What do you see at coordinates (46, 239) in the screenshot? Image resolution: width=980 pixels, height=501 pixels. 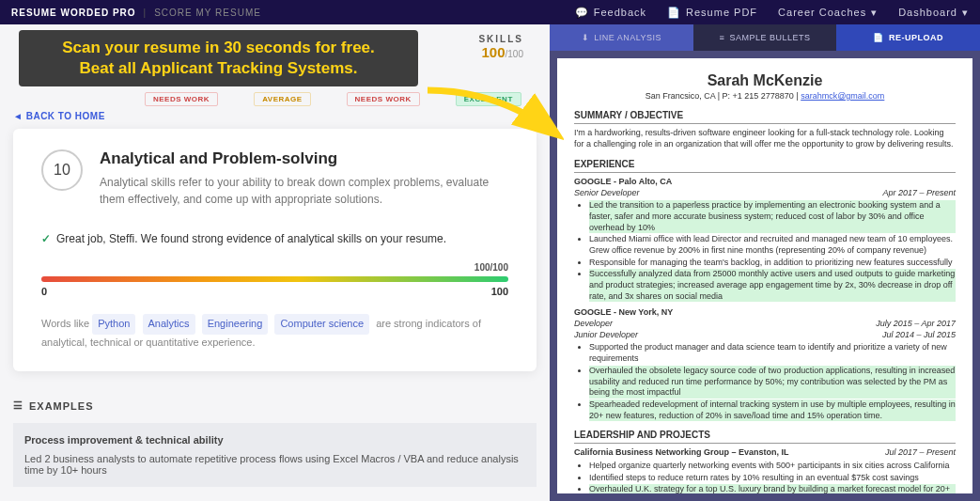 I see `check-icon: ✓` at bounding box center [46, 239].